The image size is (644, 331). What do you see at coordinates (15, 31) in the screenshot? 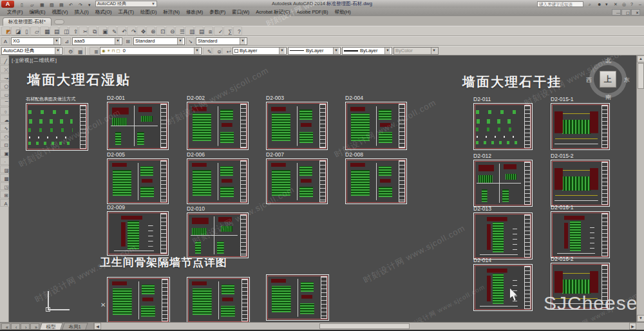
I see `palette-toggle-icon: ◪` at bounding box center [15, 31].